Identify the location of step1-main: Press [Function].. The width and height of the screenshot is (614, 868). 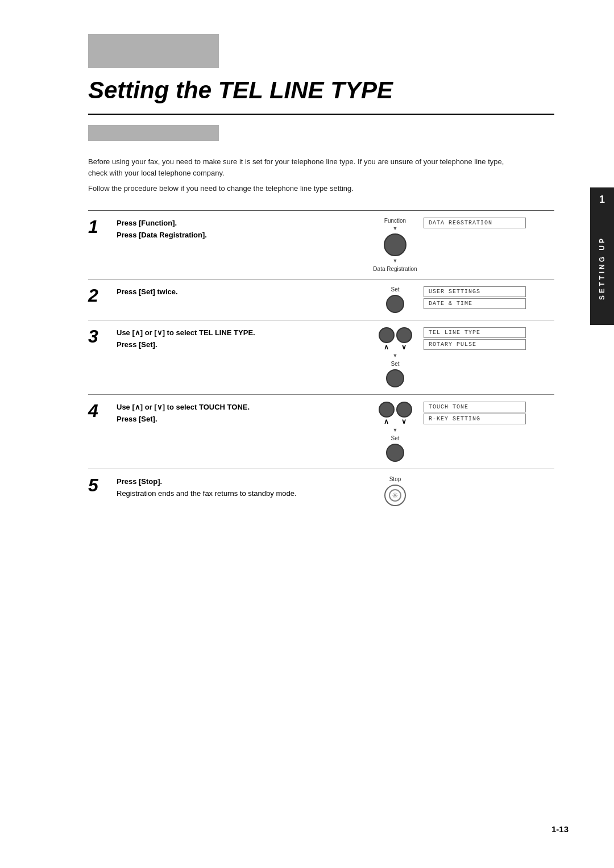
(242, 224).